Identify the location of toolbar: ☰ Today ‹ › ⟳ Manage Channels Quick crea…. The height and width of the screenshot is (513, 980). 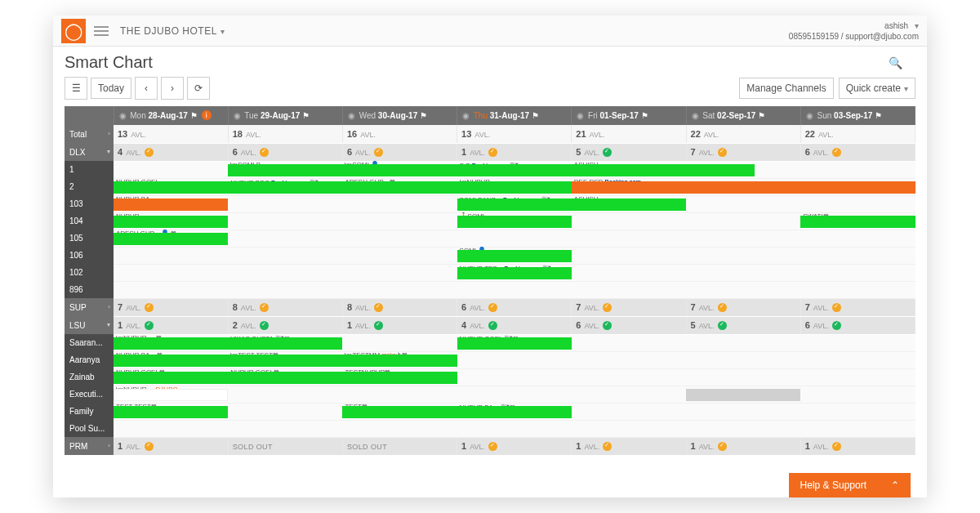
(490, 88).